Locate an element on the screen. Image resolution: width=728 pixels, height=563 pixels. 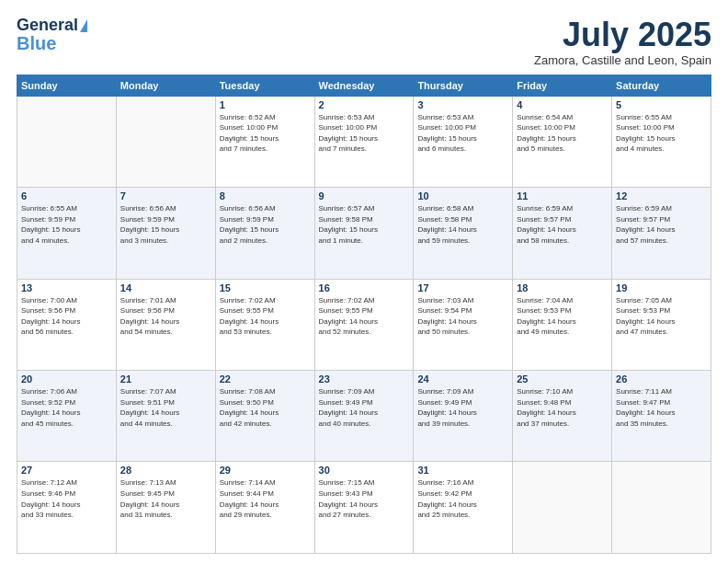
day-info: Sunrise: 6:55 AM Sunset: 9:59 PM Dayligh… is located at coordinates (66, 224).